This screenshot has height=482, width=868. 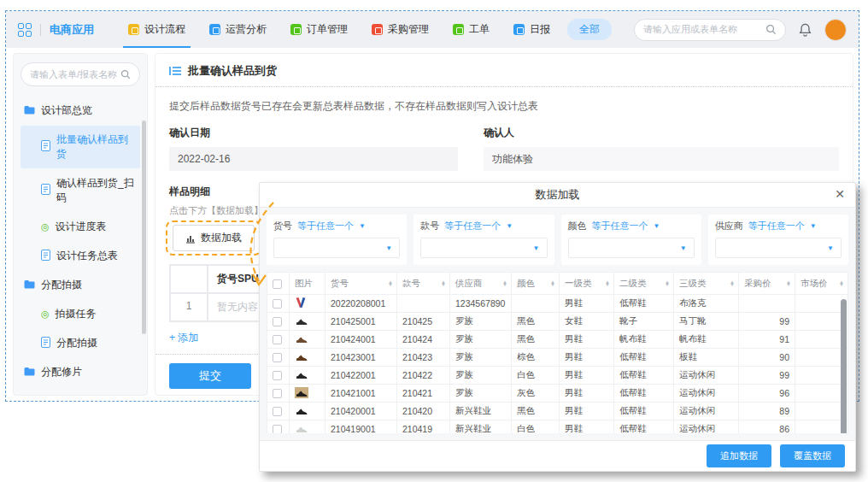 What do you see at coordinates (29, 285) in the screenshot?
I see `folder-icon` at bounding box center [29, 285].